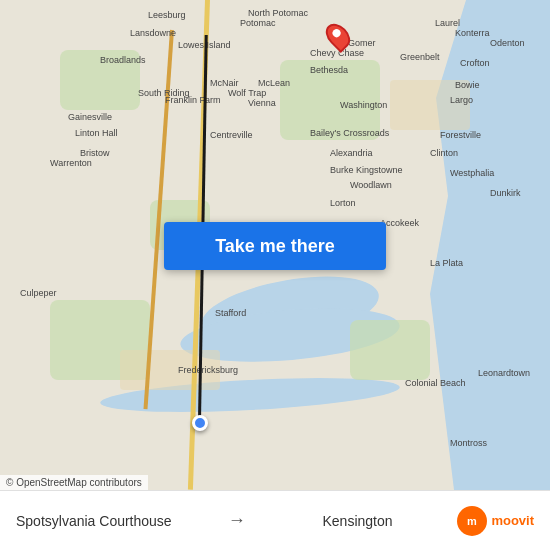  What do you see at coordinates (358, 521) in the screenshot?
I see `destination-label: Kensington` at bounding box center [358, 521].